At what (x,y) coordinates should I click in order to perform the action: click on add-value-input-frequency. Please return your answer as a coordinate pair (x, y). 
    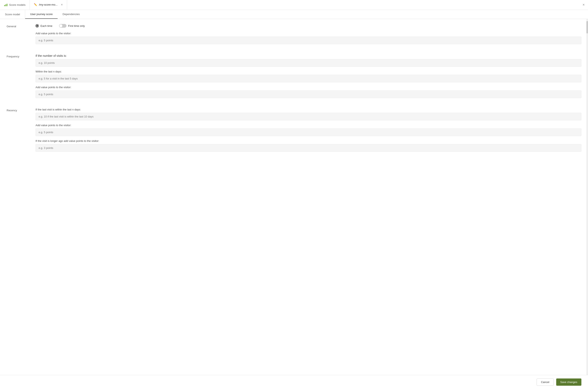
    Looking at the image, I should click on (309, 94).